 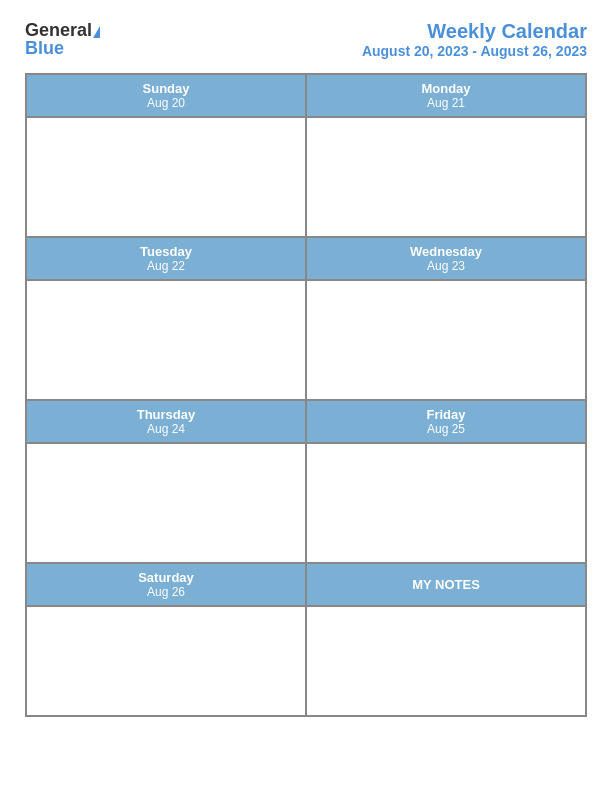 What do you see at coordinates (474, 51) in the screenshot?
I see `date-range: August 20, 2023 - August 26, 2023` at bounding box center [474, 51].